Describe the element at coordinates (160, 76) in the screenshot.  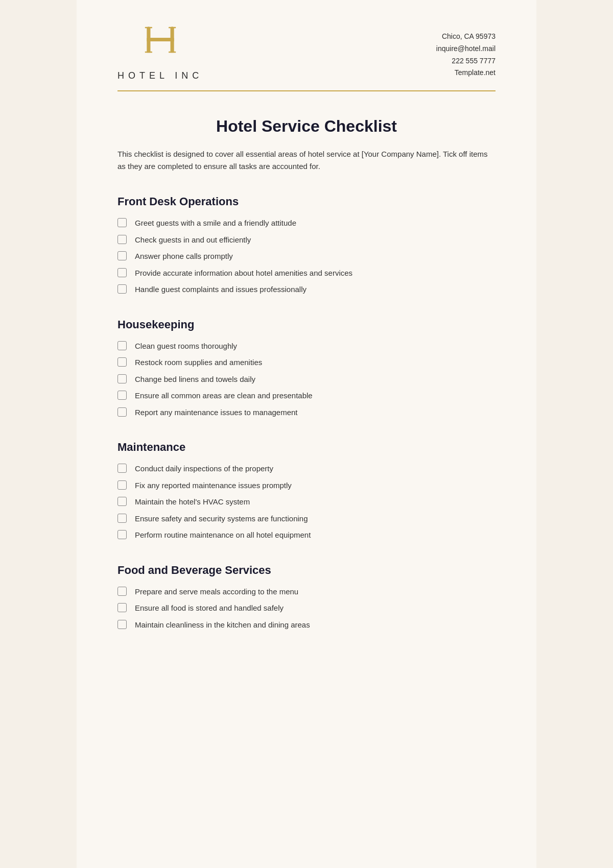
I see `hotel-name: HOTEL INC` at that location.